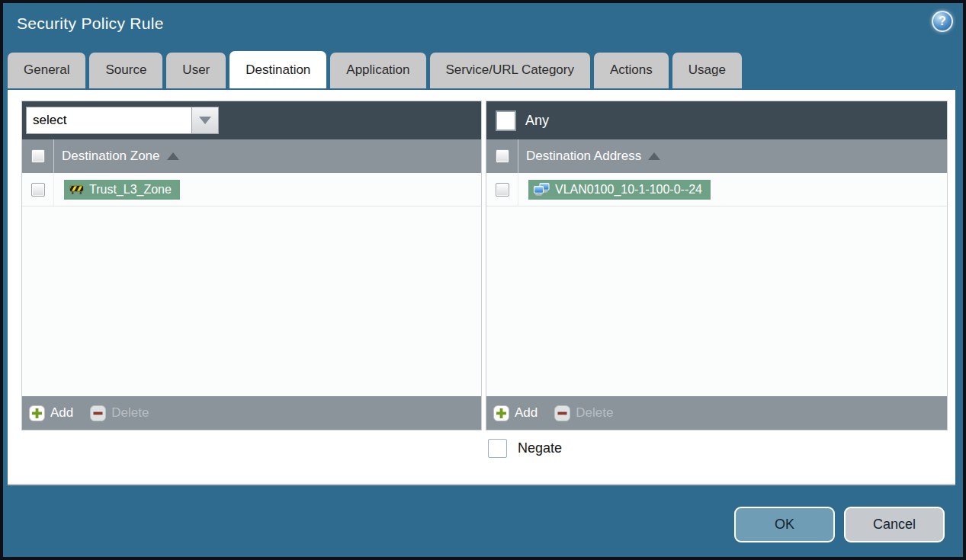 The image size is (966, 560). Describe the element at coordinates (375, 70) in the screenshot. I see `tab-bar: General Source User Destination Applicat…` at that location.